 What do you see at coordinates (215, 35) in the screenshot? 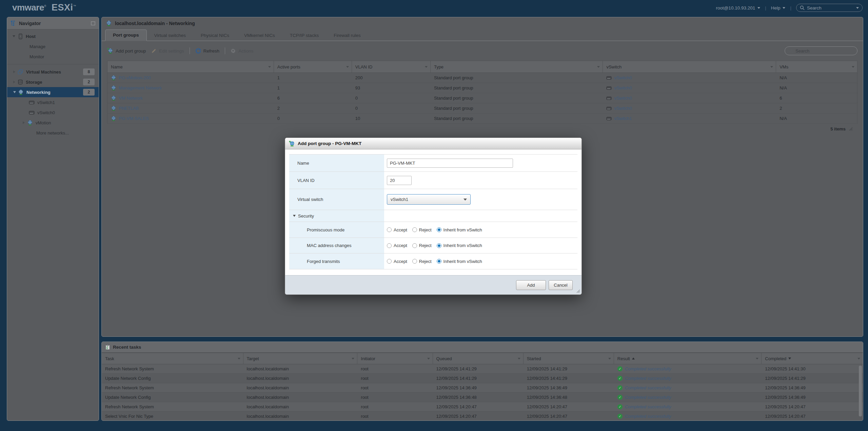
I see `tab-physical-nics: Physical NICs` at bounding box center [215, 35].